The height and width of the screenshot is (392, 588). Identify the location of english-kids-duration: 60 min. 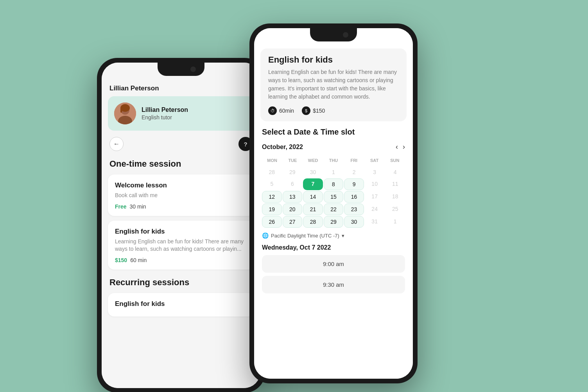
(138, 260).